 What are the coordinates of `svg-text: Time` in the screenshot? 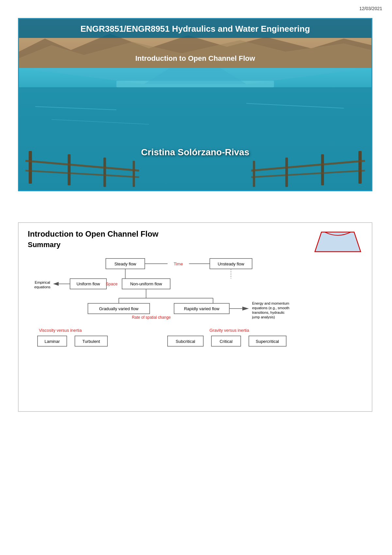 It's located at (178, 264).